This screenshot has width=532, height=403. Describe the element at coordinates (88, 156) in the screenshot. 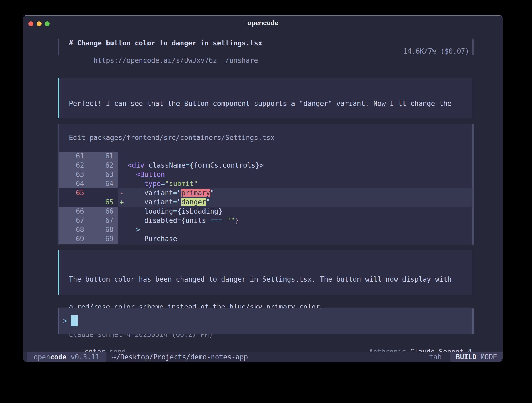

I see `line-number-gutter: 6161` at that location.